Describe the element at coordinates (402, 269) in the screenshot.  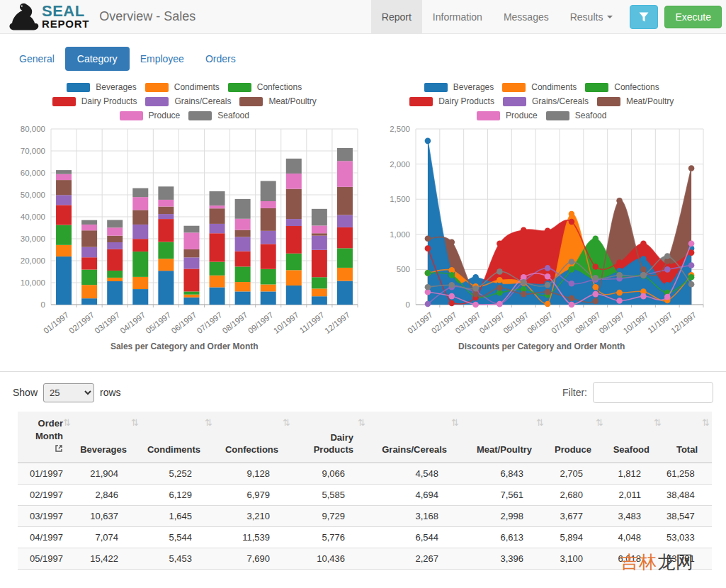
I see `svg-text: 500` at that location.